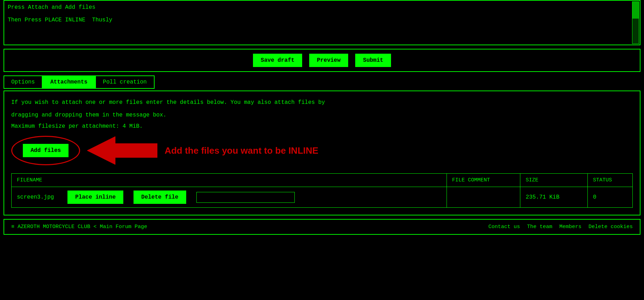 The width and height of the screenshot is (644, 300). What do you see at coordinates (122, 151) in the screenshot?
I see `red-arrow-icon` at bounding box center [122, 151].